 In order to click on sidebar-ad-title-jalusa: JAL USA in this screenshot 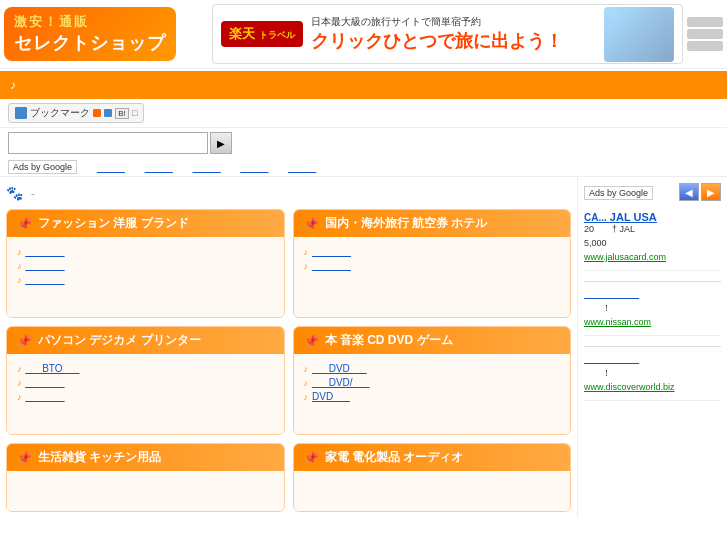, I will do `click(634, 217)`.